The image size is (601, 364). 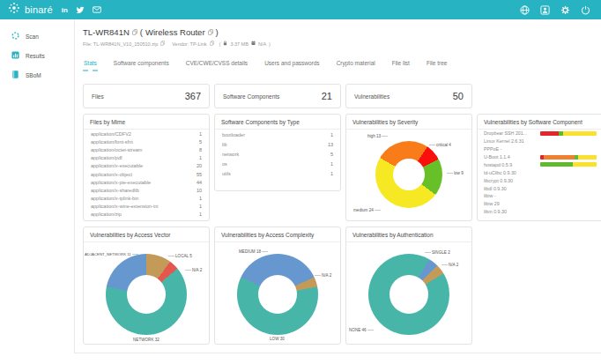 I want to click on vulnerabilities-count: 50, so click(x=458, y=96).